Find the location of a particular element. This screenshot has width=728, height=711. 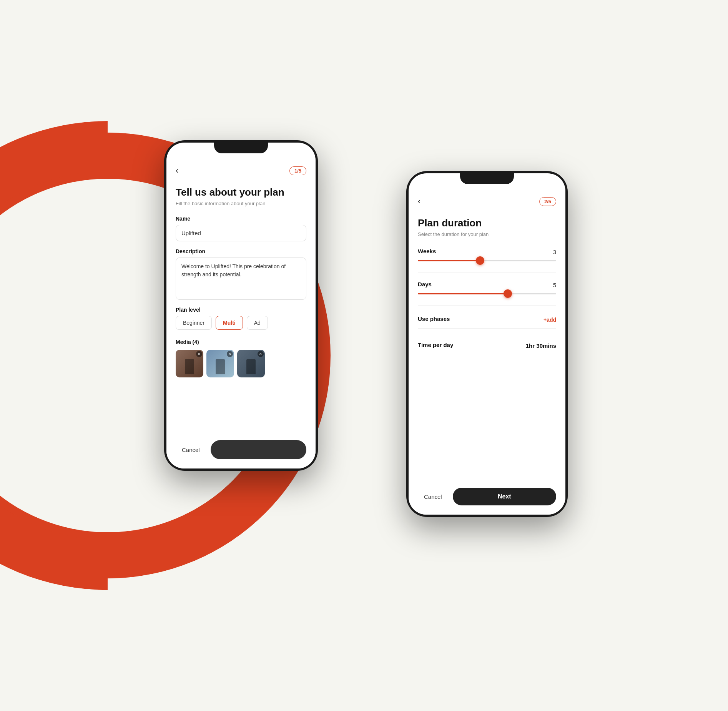

close-icon-3: ✕ is located at coordinates (261, 354).